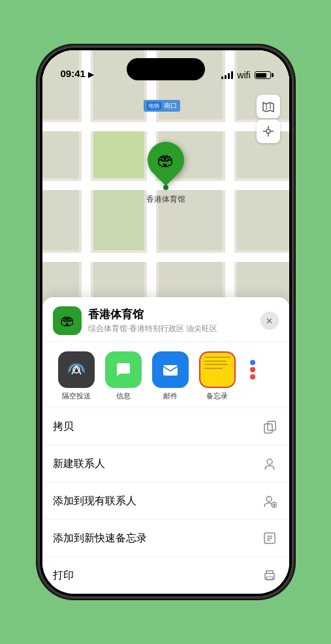 The image size is (331, 644). Describe the element at coordinates (63, 427) in the screenshot. I see `copy-label: 拷贝` at that location.